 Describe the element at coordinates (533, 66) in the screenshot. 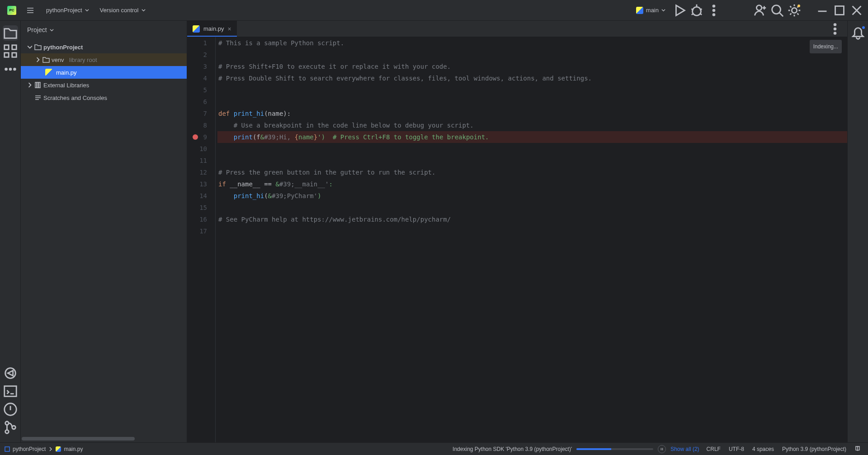

I see `code-line: # Press Shift+F10 to execute it or repla…` at that location.